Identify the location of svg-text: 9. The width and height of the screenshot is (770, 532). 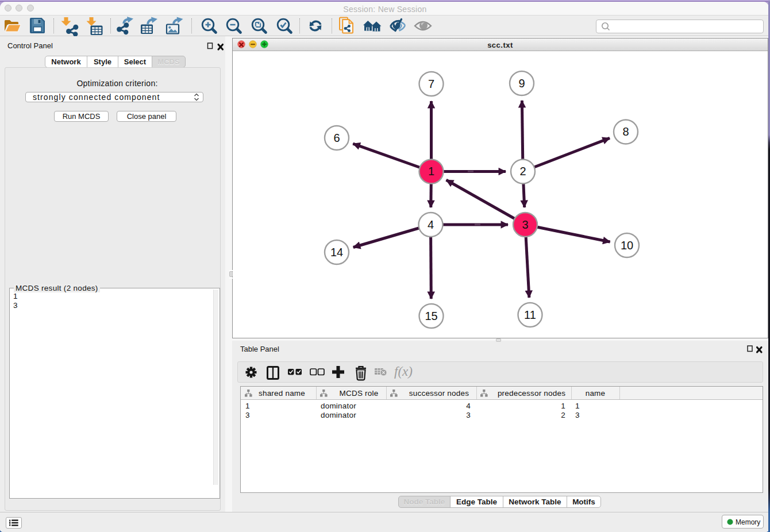
(522, 83).